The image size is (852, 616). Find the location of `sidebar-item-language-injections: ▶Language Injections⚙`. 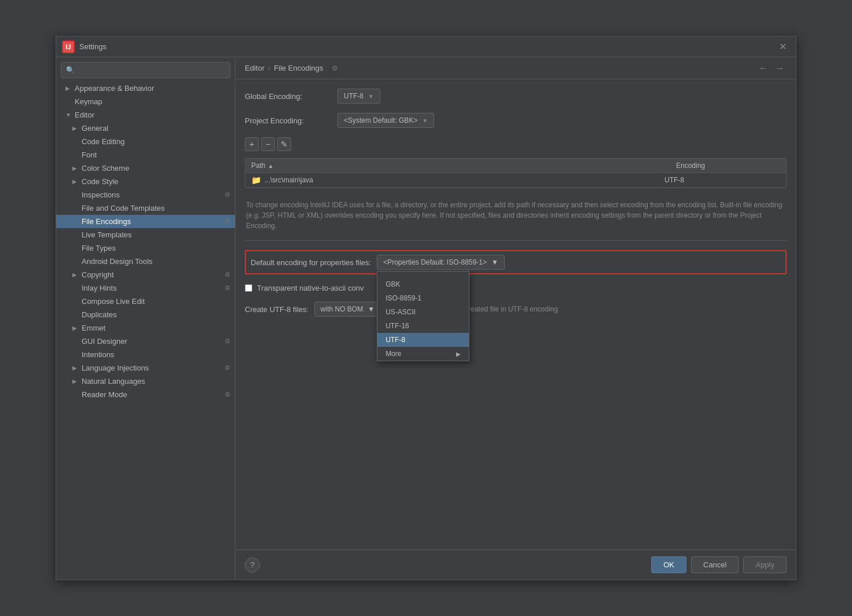

sidebar-item-language-injections: ▶Language Injections⚙ is located at coordinates (146, 368).